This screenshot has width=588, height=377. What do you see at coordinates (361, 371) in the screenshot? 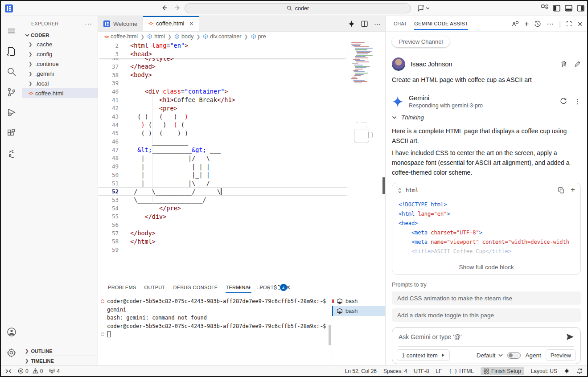
I see `status-ln-52-col-26: Ln 52, Col 26` at bounding box center [361, 371].